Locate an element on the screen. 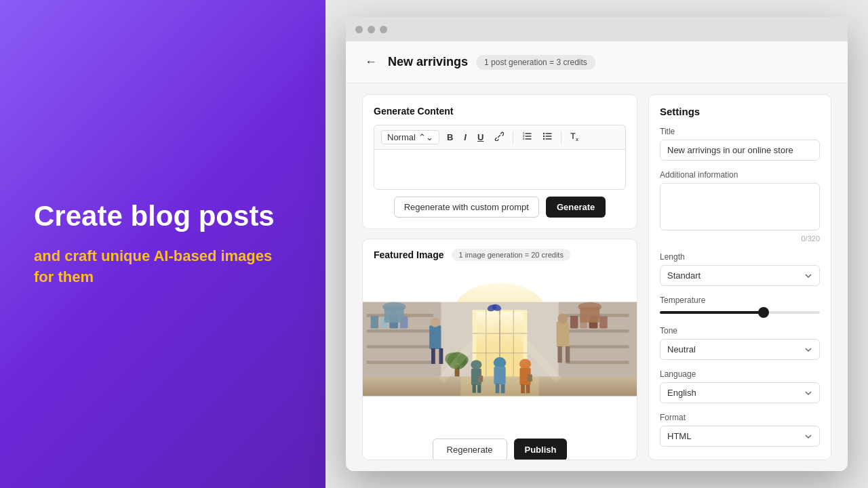 Image resolution: width=868 pixels, height=488 pixels. editor-toolbar: Normal ⌃⌄ B I U is located at coordinates (500, 137).